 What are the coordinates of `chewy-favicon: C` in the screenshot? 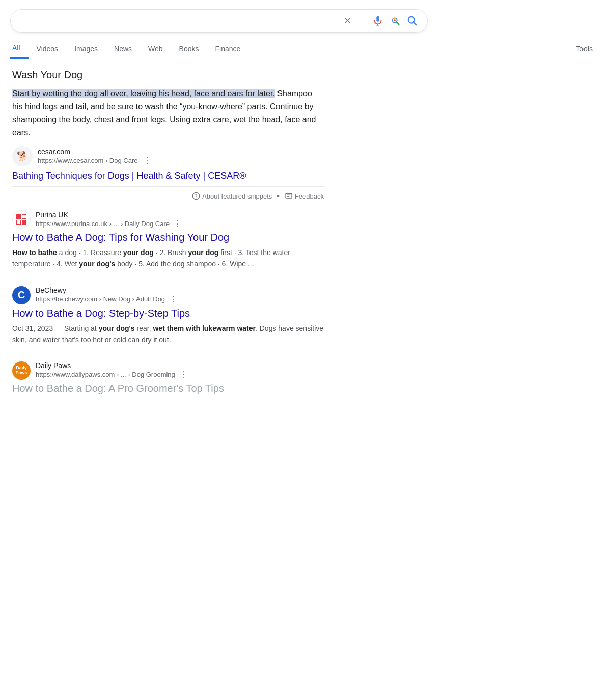 It's located at (21, 295).